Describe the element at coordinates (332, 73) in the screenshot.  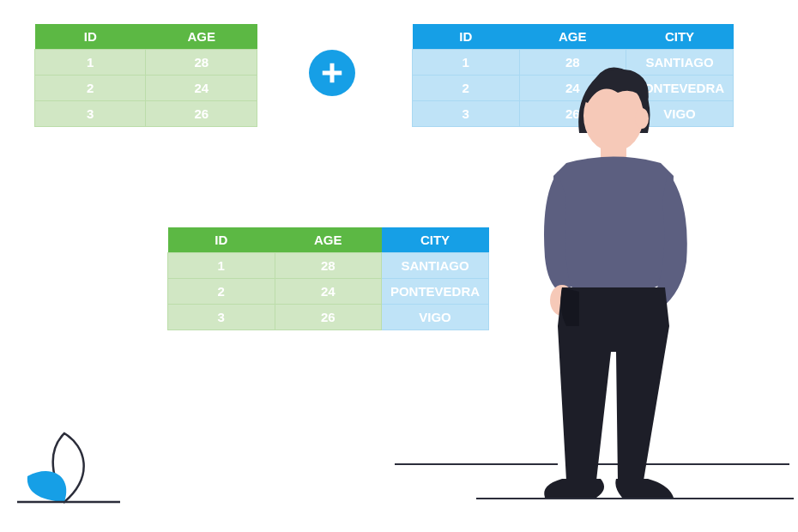
I see `plus-icon` at that location.